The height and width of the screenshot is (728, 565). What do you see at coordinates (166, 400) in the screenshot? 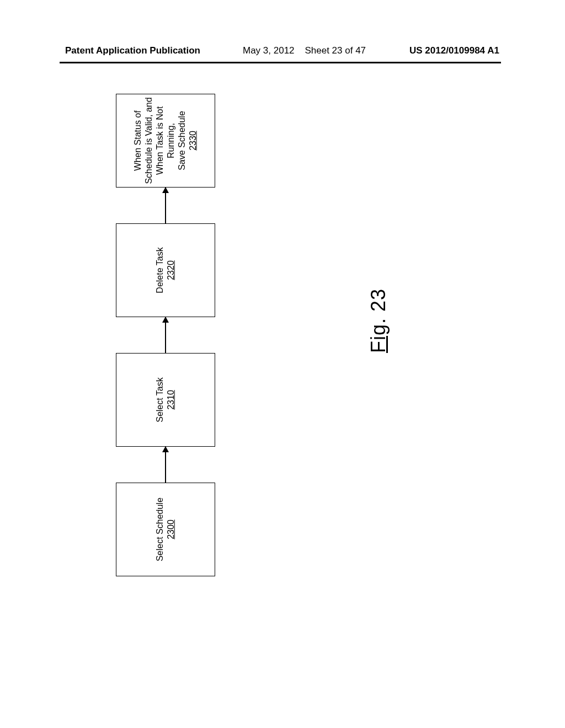
I see `box-text: Select Task 2310` at bounding box center [166, 400].